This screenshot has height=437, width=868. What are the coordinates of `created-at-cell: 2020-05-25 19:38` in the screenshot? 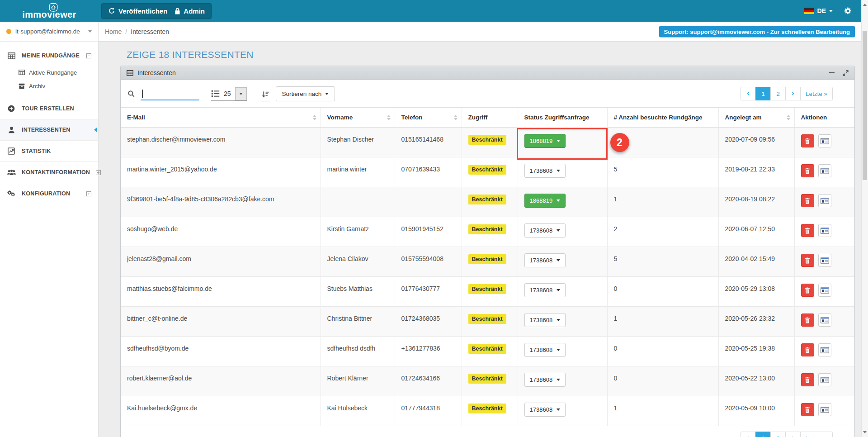 It's located at (750, 348).